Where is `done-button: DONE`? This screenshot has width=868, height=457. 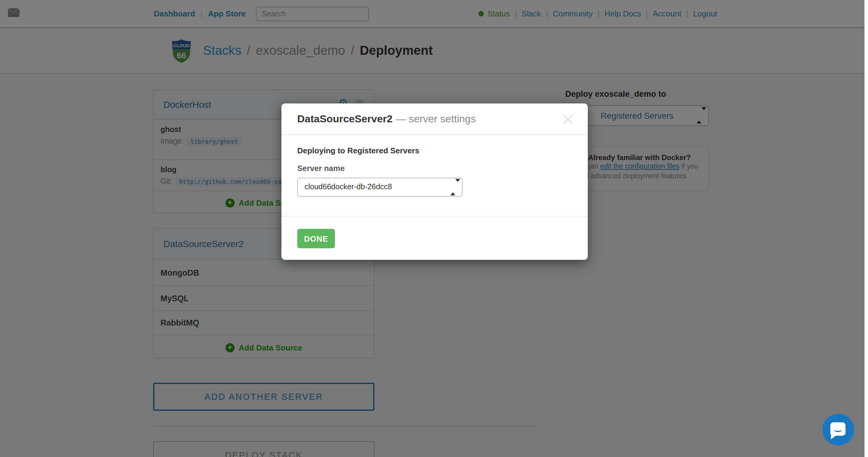 done-button: DONE is located at coordinates (316, 238).